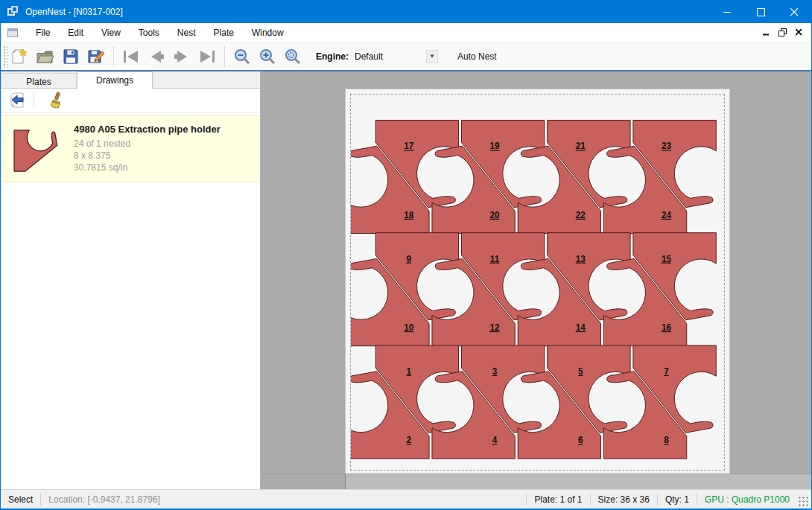 The image size is (812, 510). What do you see at coordinates (581, 259) in the screenshot?
I see `part-number-label: 13` at bounding box center [581, 259].